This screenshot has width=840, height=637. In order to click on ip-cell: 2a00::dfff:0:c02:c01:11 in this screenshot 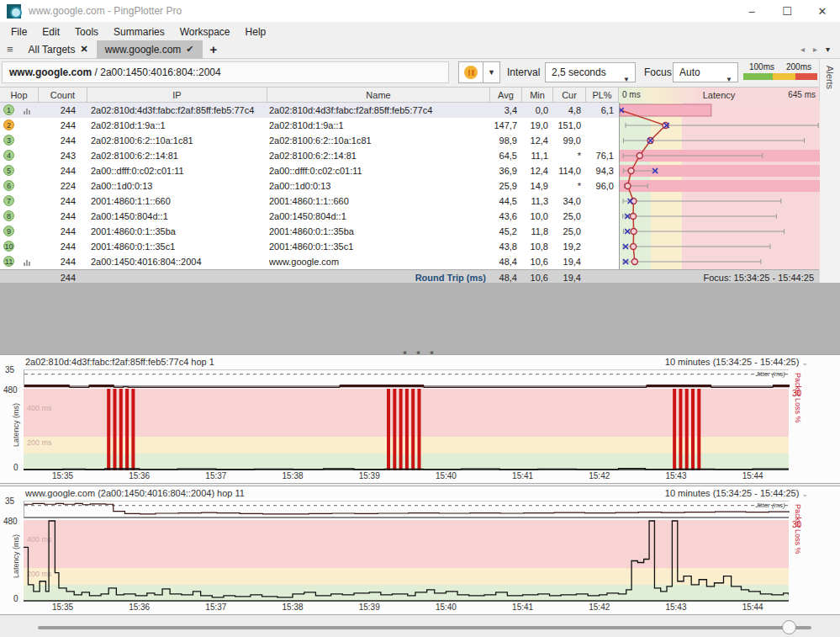, I will do `click(178, 171)`.